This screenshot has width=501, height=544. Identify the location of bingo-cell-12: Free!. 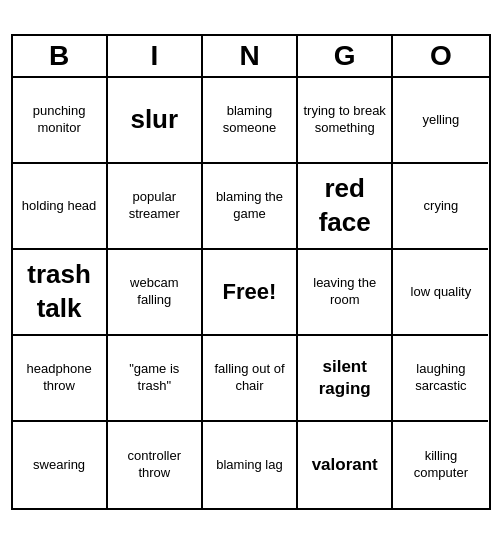
(250, 293).